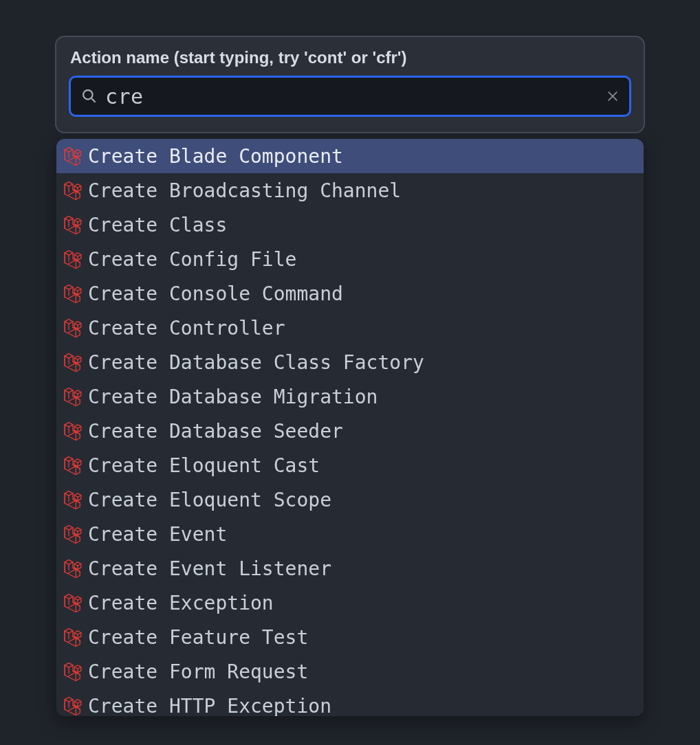 Image resolution: width=700 pixels, height=745 pixels. I want to click on result-label: Create Class, so click(362, 225).